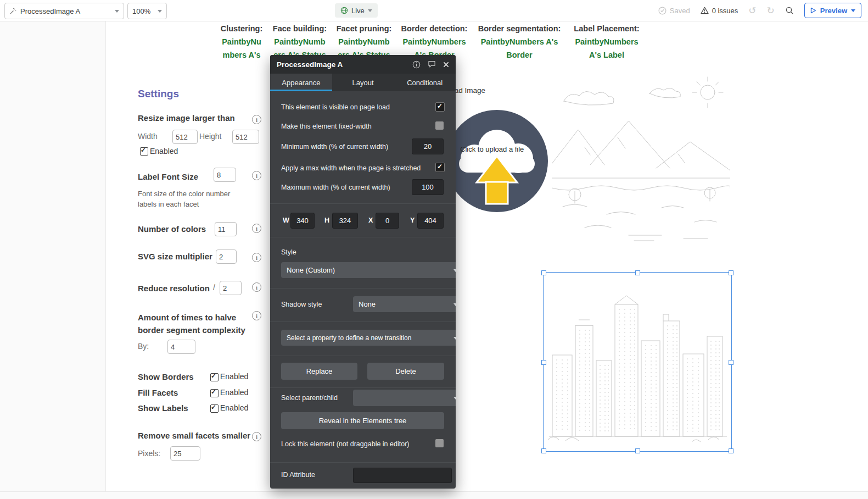 The width and height of the screenshot is (868, 499). I want to click on show-labels-checkbox, so click(214, 409).